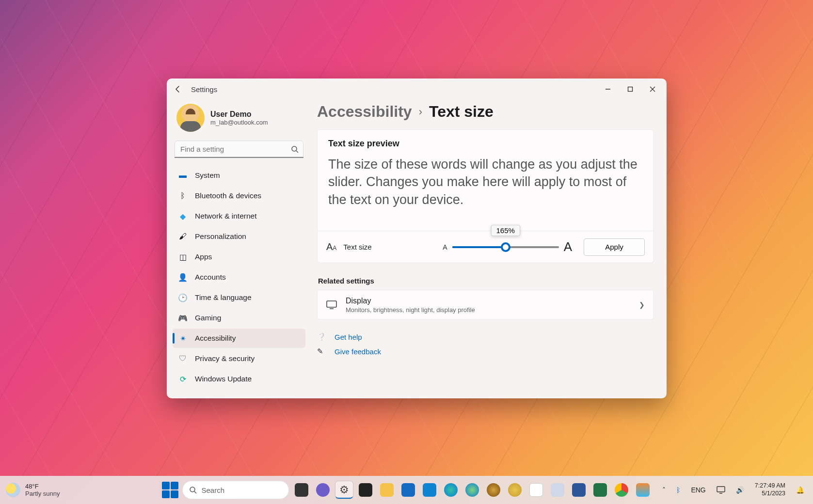  Describe the element at coordinates (698, 490) in the screenshot. I see `language-button: ENG` at that location.